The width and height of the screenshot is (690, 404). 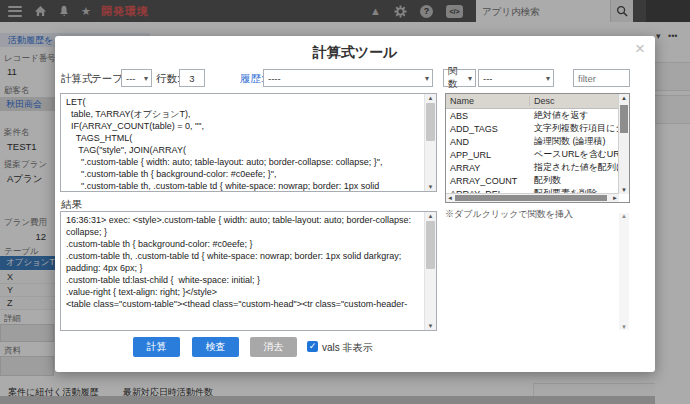 What do you see at coordinates (574, 101) in the screenshot?
I see `desc-column-header: Desc` at bounding box center [574, 101].